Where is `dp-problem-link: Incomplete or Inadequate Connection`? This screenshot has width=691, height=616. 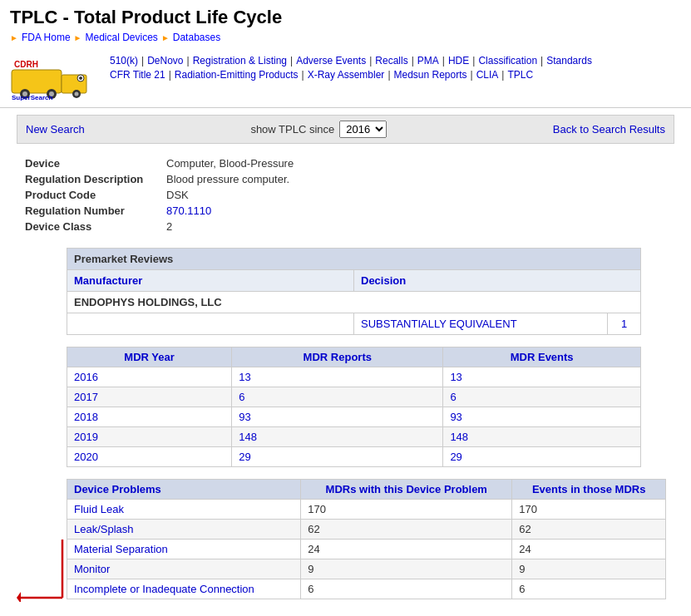 dp-problem-link: Incomplete or Inadequate Connection is located at coordinates (165, 589).